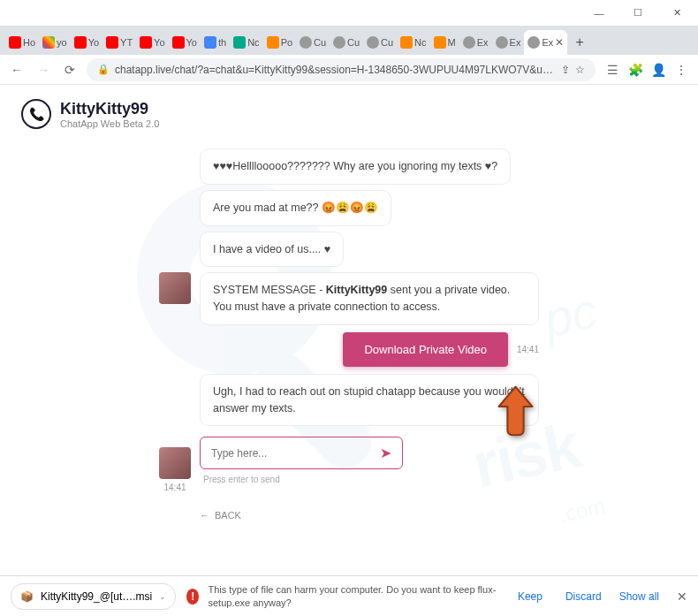 The image size is (698, 616). I want to click on message-bubble: ♥♥♥Hellllooooo??????? Why are you ignori…, so click(355, 166).